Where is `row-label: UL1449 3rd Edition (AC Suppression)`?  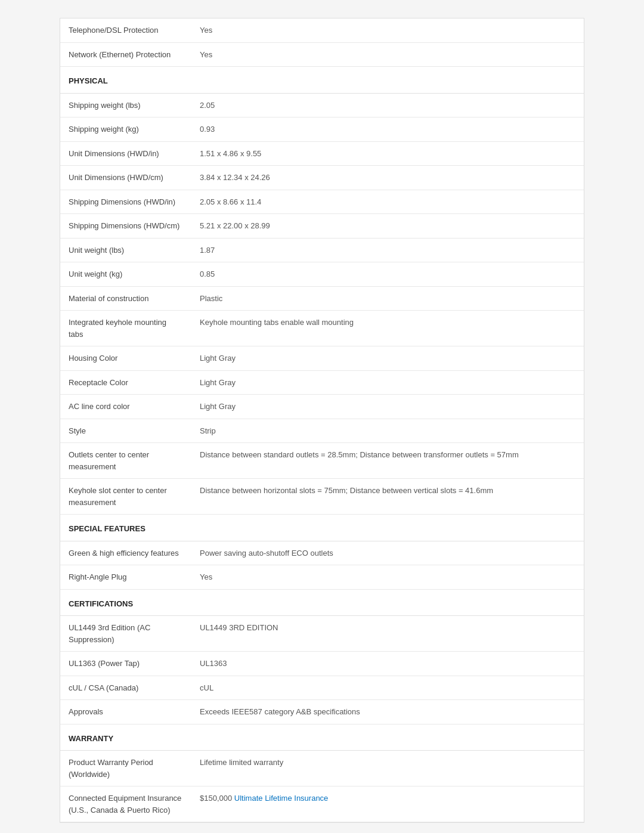
row-label: UL1449 3rd Edition (AC Suppression) is located at coordinates (126, 634).